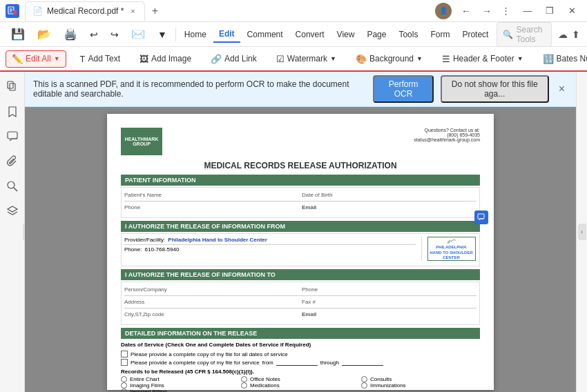 Image resolution: width=587 pixels, height=392 pixels. I want to click on provider-col: Provider/Facility: Philadelphia Hand to …, so click(270, 248).